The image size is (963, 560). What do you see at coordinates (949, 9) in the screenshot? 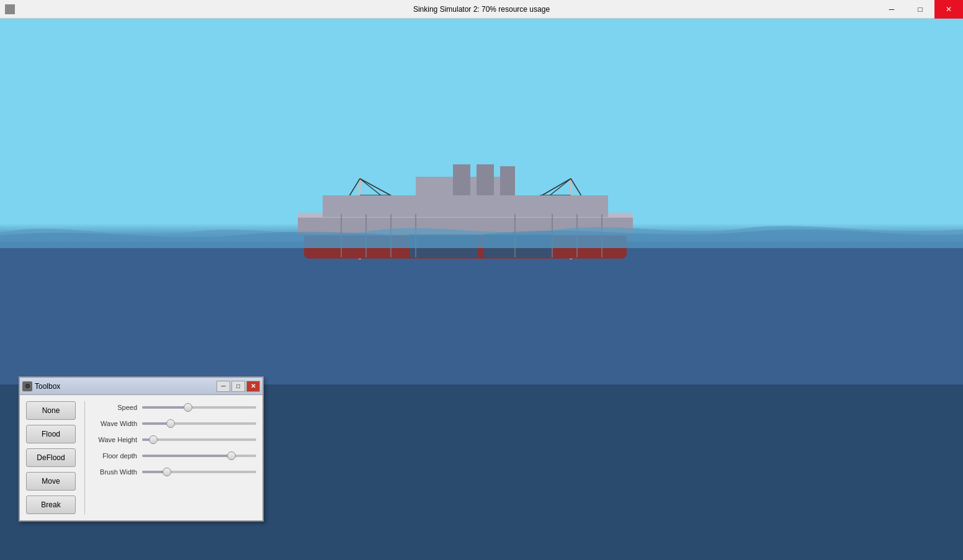
I see `close-button: ✕` at bounding box center [949, 9].